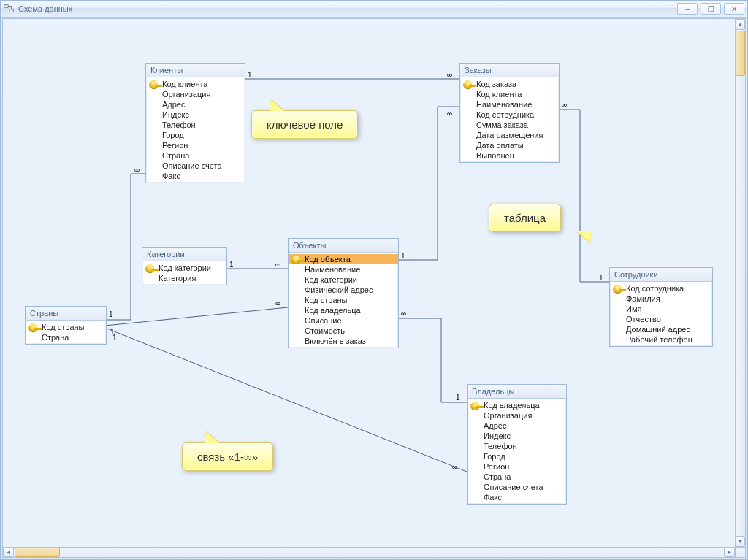  Describe the element at coordinates (66, 314) in the screenshot. I see `table-title: Страны` at that location.